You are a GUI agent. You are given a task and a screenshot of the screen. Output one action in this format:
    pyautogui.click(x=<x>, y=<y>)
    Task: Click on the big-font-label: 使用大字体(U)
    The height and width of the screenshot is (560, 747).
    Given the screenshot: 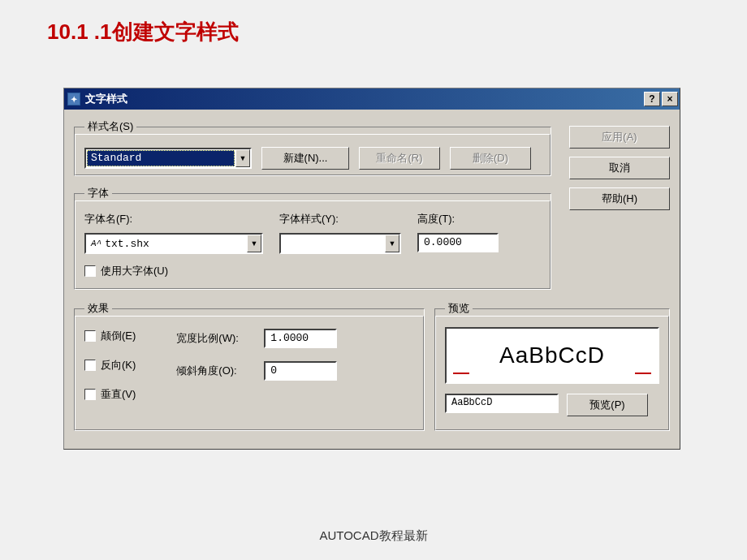 What is the action you would take?
    pyautogui.click(x=135, y=271)
    